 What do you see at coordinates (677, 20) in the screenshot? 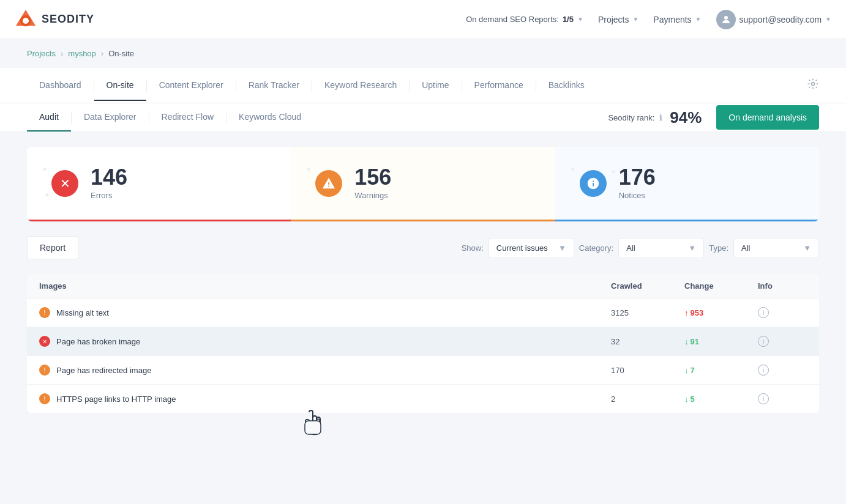
I see `payments-menu: Payments ▼` at bounding box center [677, 20].